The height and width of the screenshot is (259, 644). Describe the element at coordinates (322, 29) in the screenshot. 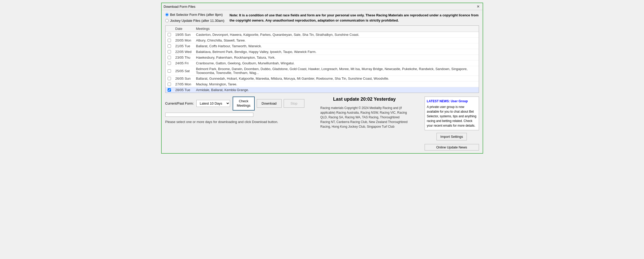

I see `table-header: Date Meetings` at that location.